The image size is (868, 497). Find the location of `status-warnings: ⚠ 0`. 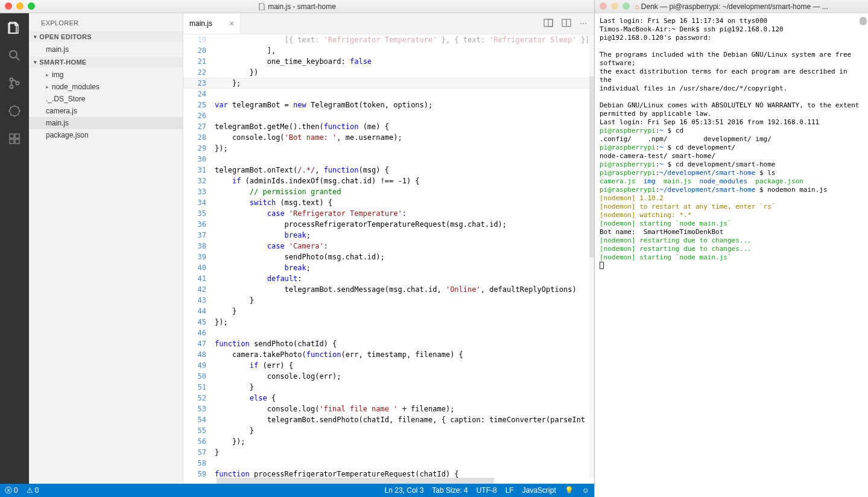

status-warnings: ⚠ 0 is located at coordinates (33, 490).